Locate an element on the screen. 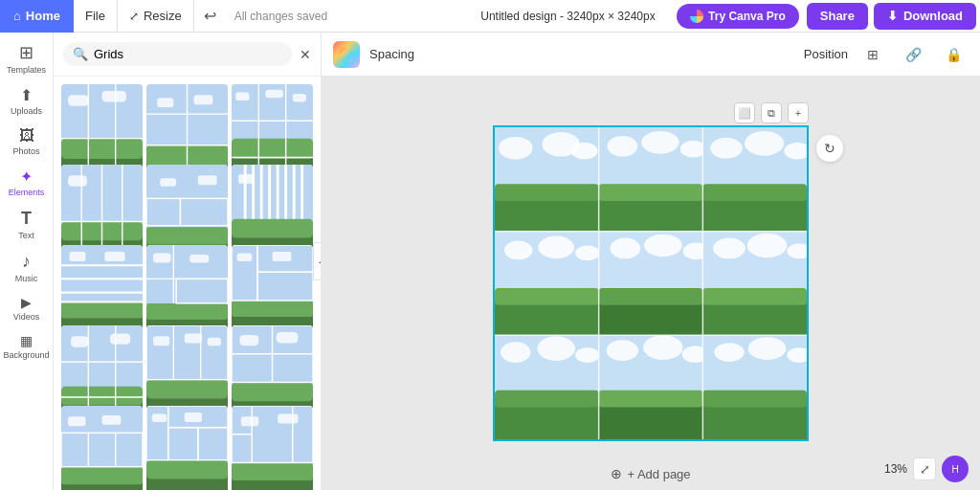 Image resolution: width=980 pixels, height=490 pixels. duplicate-icon: ⧉ is located at coordinates (771, 113).